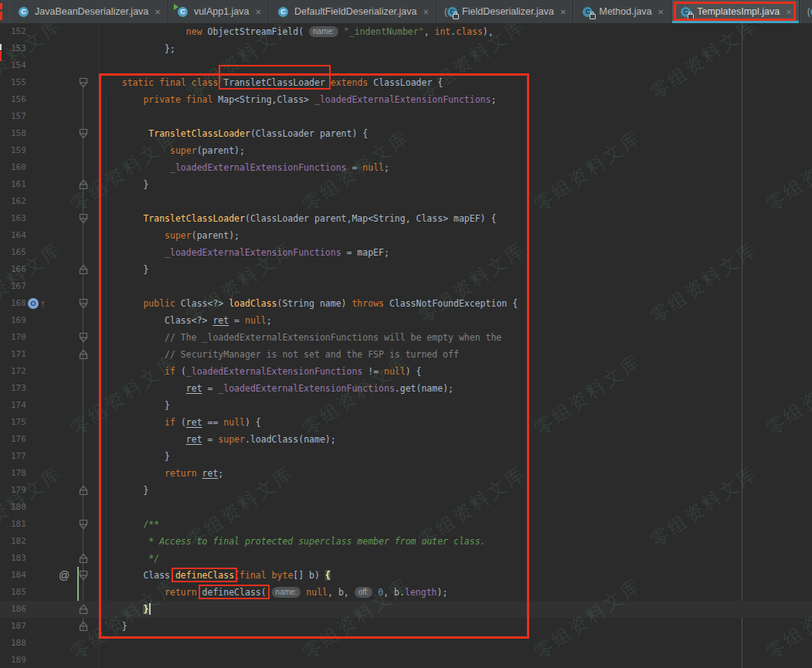 The width and height of the screenshot is (812, 668). I want to click on line-number: 182, so click(26, 541).